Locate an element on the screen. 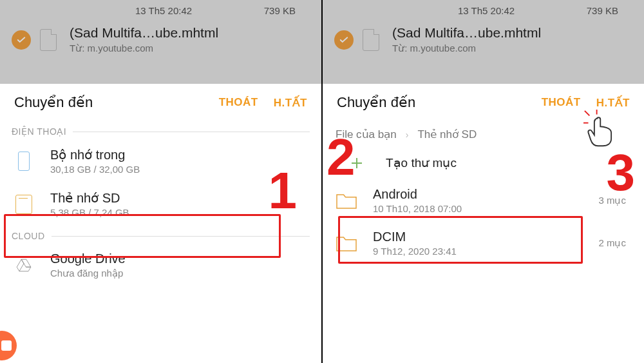  folder-name: DCIM is located at coordinates (415, 237).